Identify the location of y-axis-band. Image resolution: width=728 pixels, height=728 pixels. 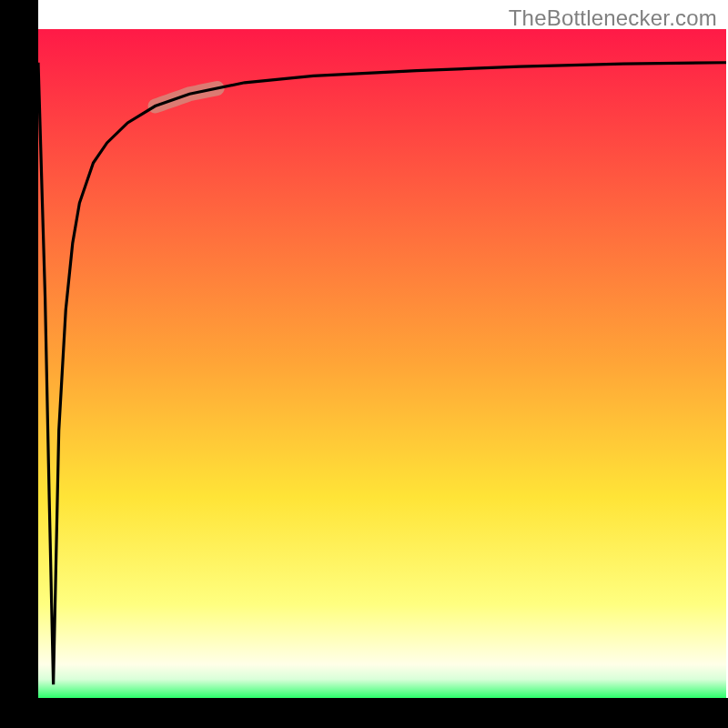
(19, 364).